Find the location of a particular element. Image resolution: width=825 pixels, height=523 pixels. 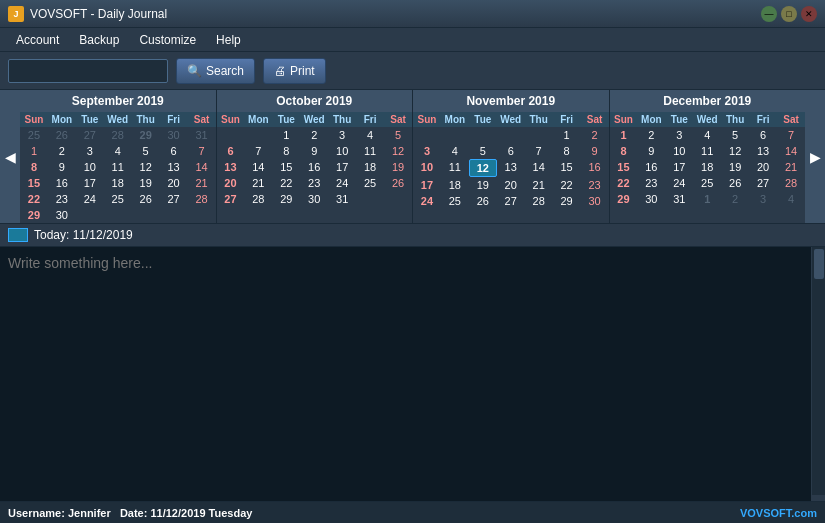

menu-help: Help is located at coordinates (228, 40).